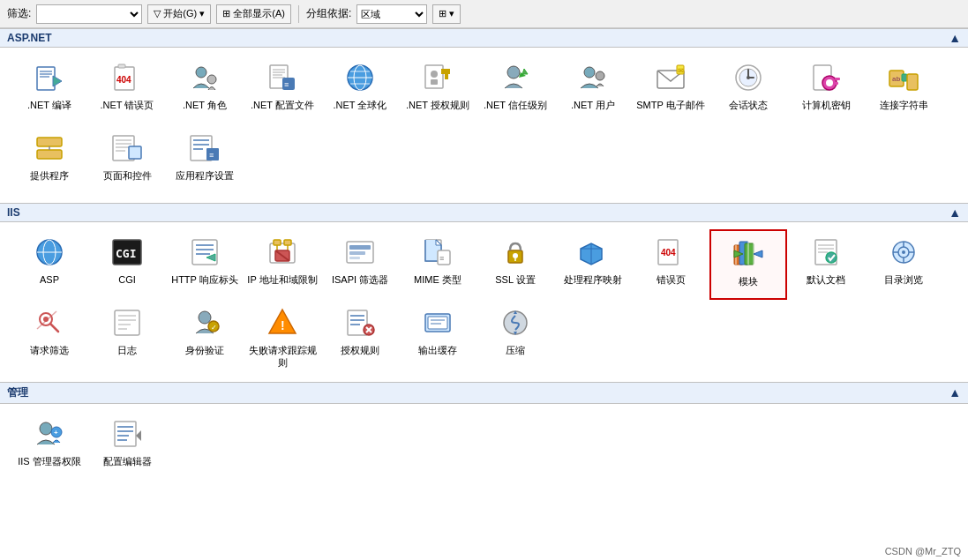  Describe the element at coordinates (205, 148) in the screenshot. I see `app-settings-icon: ≡` at that location.